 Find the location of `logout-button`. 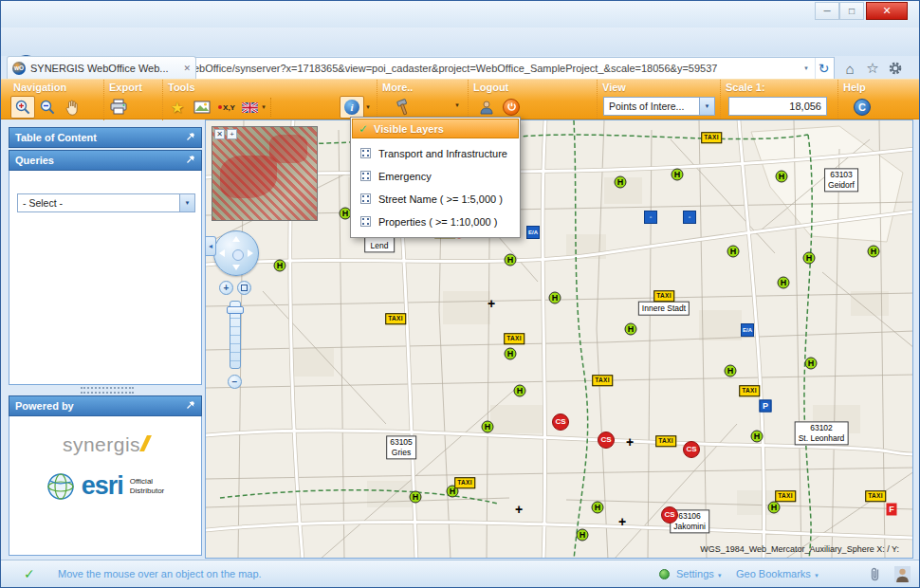

logout-button is located at coordinates (511, 107).